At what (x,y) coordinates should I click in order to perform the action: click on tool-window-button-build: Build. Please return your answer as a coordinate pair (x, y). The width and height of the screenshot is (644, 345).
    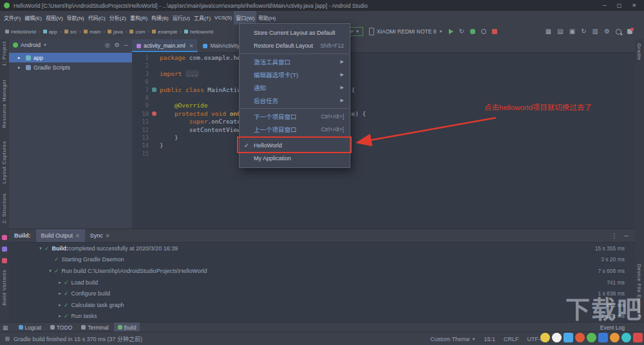
    Looking at the image, I should click on (128, 327).